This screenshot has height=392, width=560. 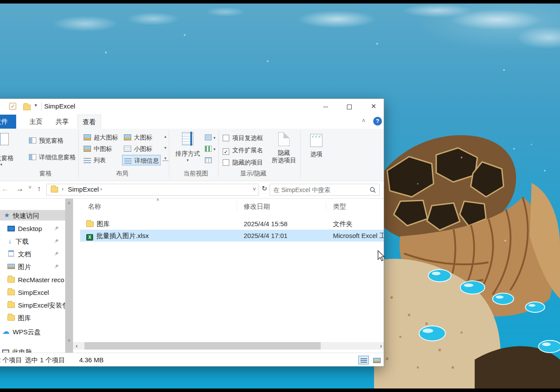 I want to click on sidebar-item-pictures: 图片, so click(x=32, y=266).